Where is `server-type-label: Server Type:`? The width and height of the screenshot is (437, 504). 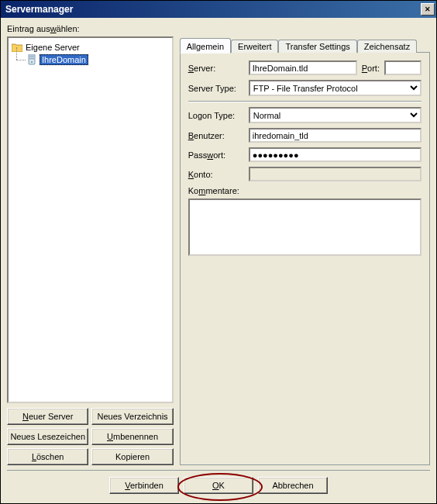
server-type-label: Server Type: is located at coordinates (216, 88).